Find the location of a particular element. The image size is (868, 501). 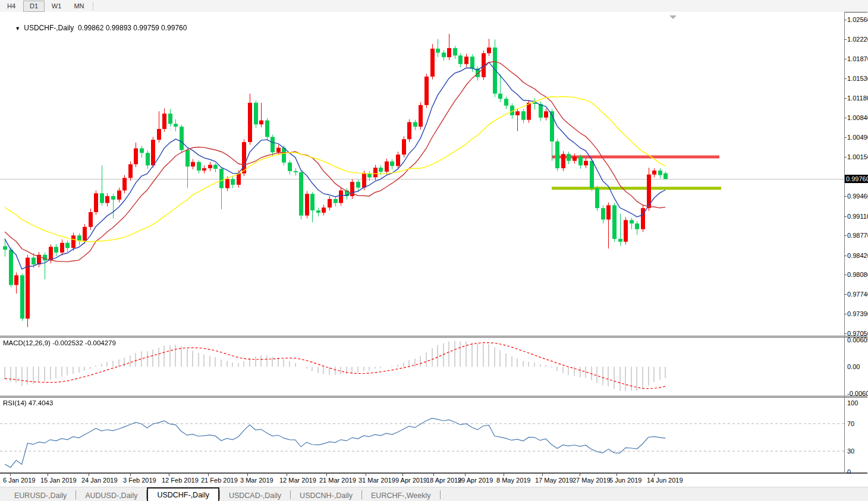

date-axis-label: 29 Apr 2019 is located at coordinates (476, 480).